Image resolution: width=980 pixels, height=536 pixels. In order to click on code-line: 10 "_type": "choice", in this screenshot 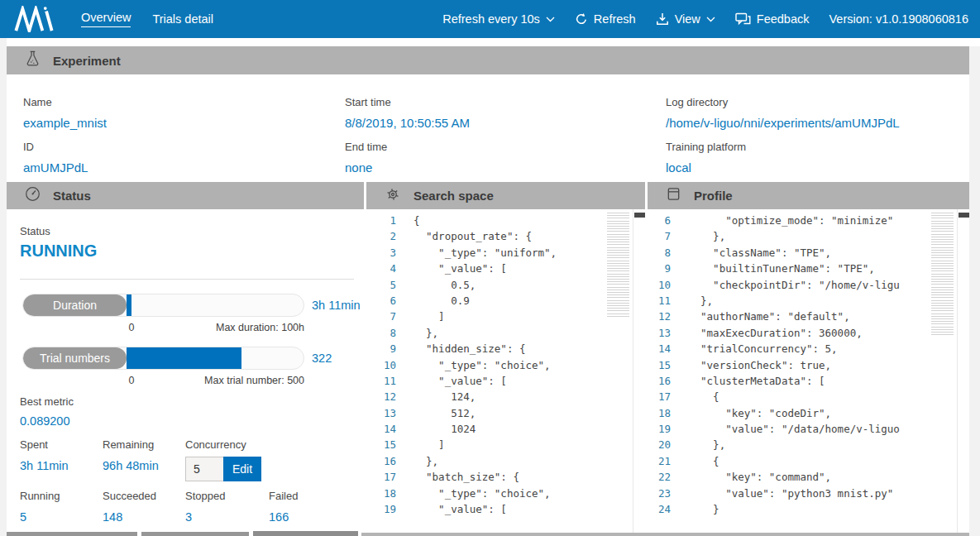, I will do `click(506, 366)`.